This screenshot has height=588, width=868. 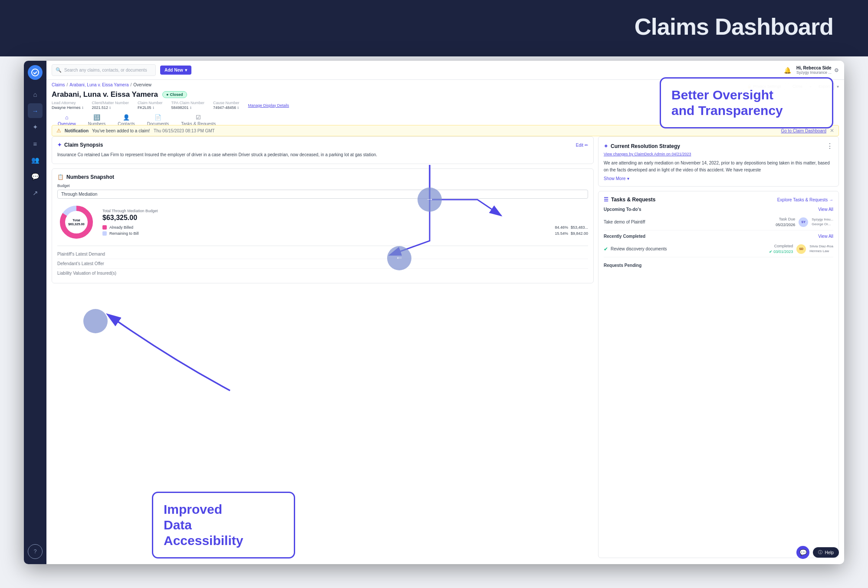 What do you see at coordinates (102, 85) in the screenshot?
I see `breadcrumb: Claims / Arabani, Luna v. Eissa Yamera /…` at bounding box center [102, 85].